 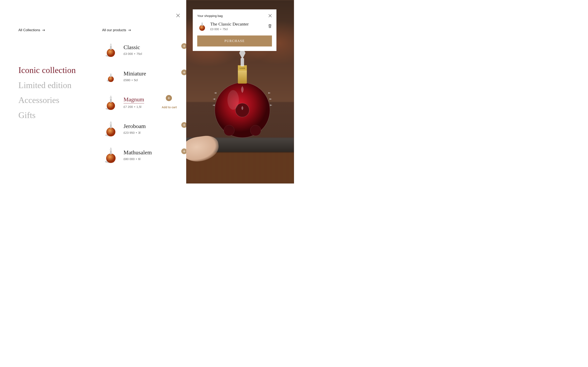 What do you see at coordinates (134, 100) in the screenshot?
I see `product-name: Magnum` at bounding box center [134, 100].